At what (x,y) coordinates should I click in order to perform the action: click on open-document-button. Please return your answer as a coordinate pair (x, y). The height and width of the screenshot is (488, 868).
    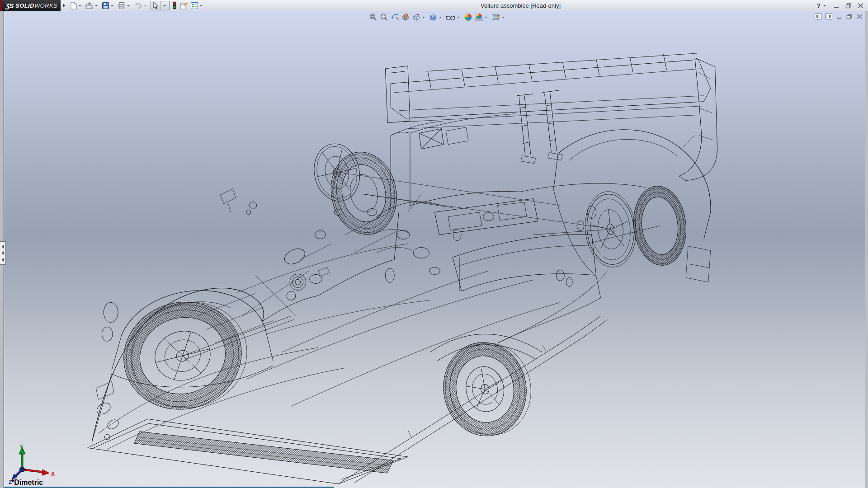
    Looking at the image, I should click on (92, 5).